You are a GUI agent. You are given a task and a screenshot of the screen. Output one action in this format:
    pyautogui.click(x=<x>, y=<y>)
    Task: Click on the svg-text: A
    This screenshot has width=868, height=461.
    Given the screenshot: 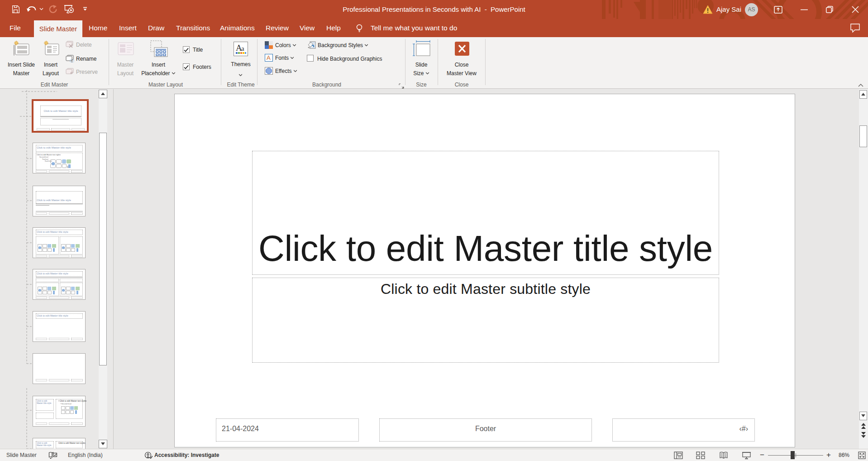 What is the action you would take?
    pyautogui.click(x=269, y=58)
    